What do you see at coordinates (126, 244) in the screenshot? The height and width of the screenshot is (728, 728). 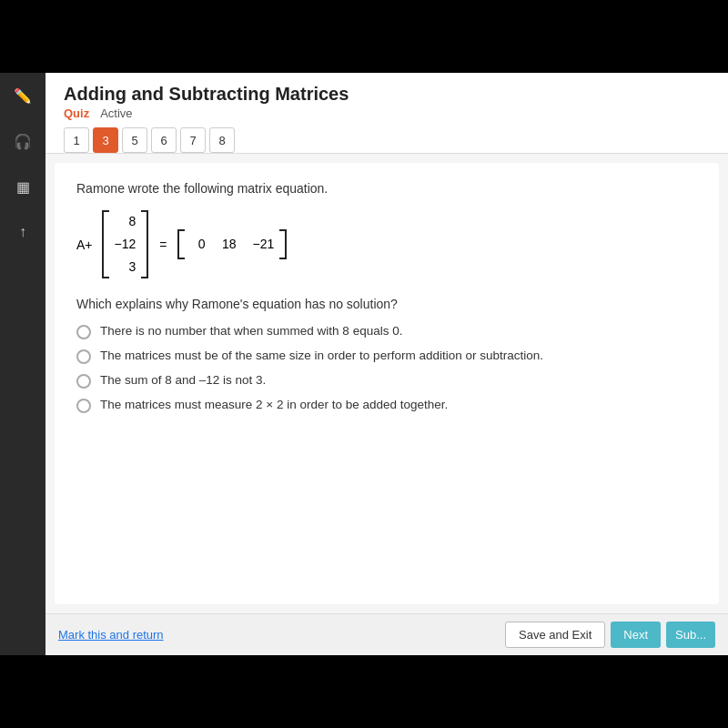 I see `col-matrix: 8 −12 3` at bounding box center [126, 244].